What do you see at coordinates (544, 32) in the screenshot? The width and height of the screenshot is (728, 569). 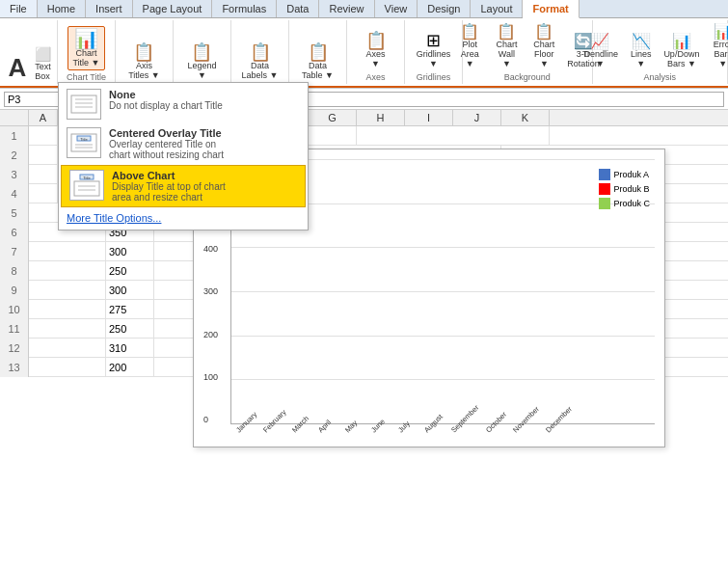 I see `chart-floor-icon: 📋` at bounding box center [544, 32].